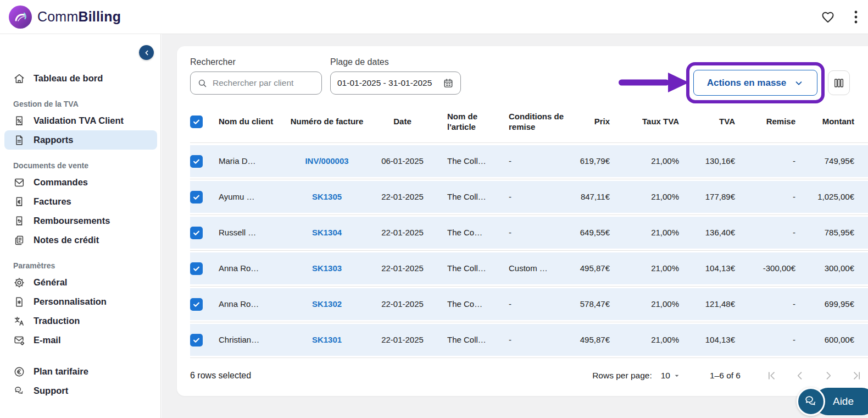 The width and height of the screenshot is (868, 418). Describe the element at coordinates (622, 376) in the screenshot. I see `rows-per-page-label: Rows per page:` at that location.